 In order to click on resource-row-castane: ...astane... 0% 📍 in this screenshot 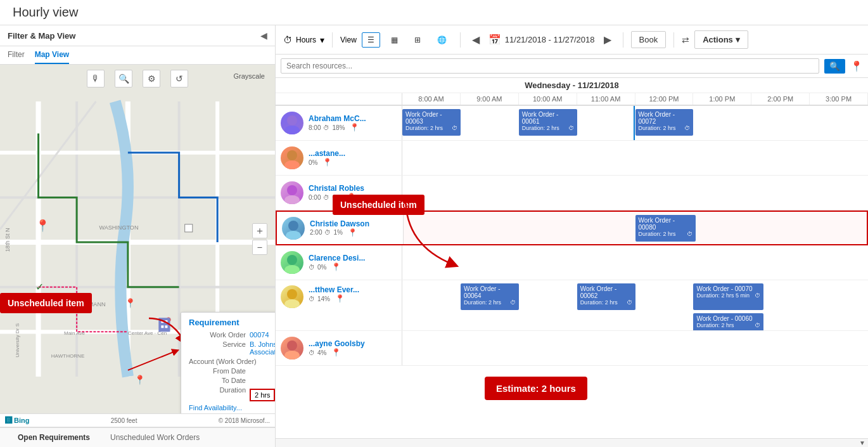, I will do `click(571, 159)`.